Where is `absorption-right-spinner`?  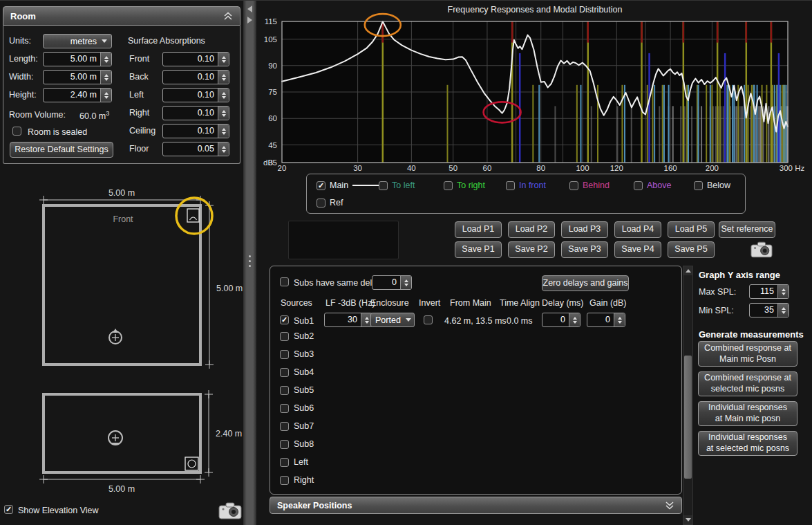 absorption-right-spinner is located at coordinates (223, 113).